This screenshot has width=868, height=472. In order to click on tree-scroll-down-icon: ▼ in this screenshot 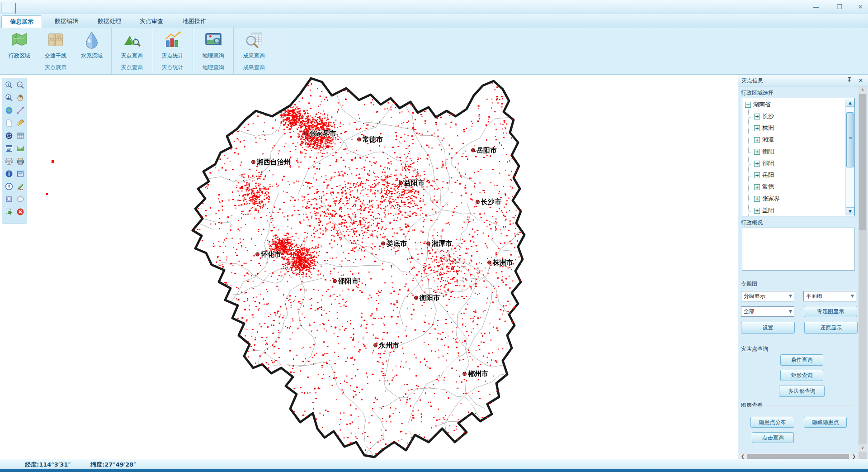, I will do `click(850, 211)`.